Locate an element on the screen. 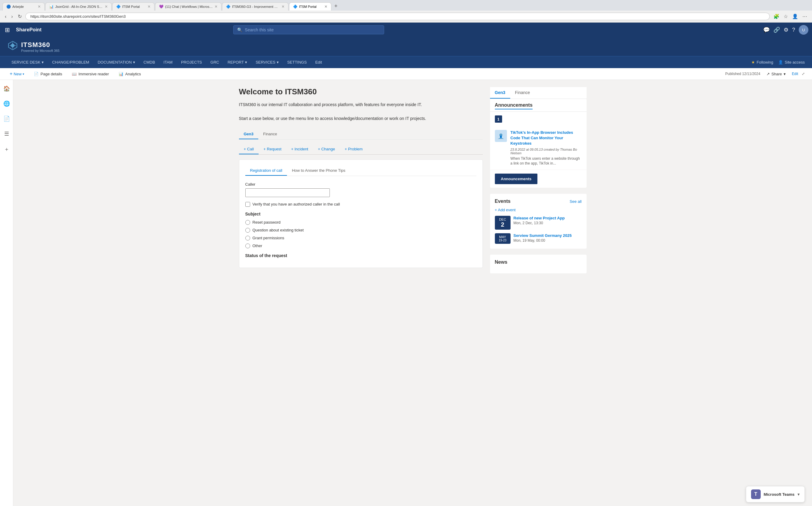 Image resolution: width=812 pixels, height=506 pixels. search-box: 🔍 is located at coordinates (309, 30).